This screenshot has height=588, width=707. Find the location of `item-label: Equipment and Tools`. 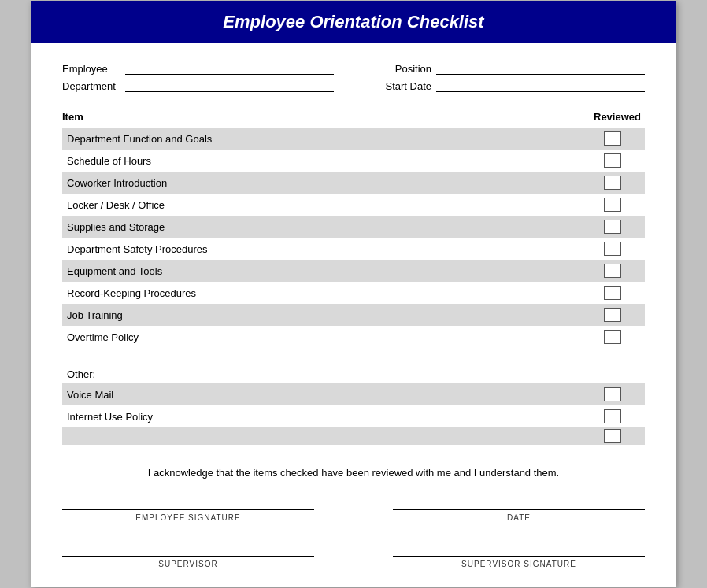

item-label: Equipment and Tools is located at coordinates (326, 271).